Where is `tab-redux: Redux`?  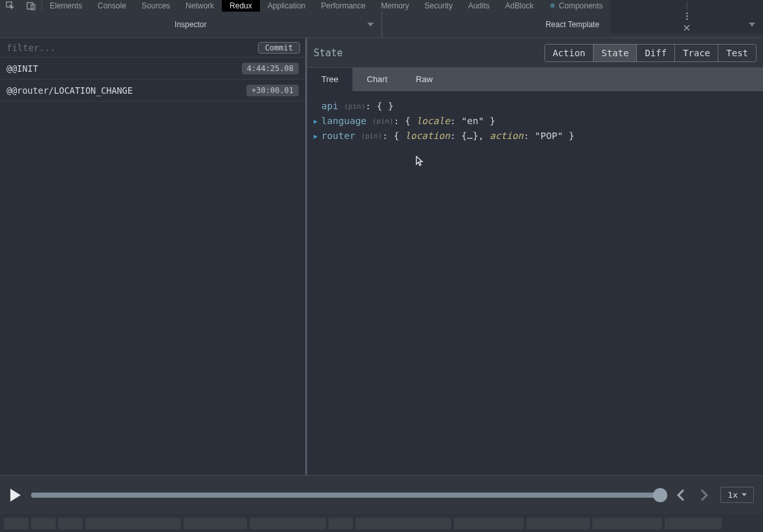 tab-redux: Redux is located at coordinates (241, 6).